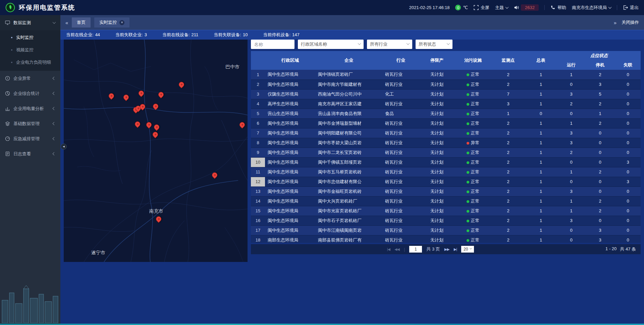 This screenshot has width=644, height=325. Describe the element at coordinates (30, 50) in the screenshot. I see `sidebar-item-video-monitor: 视频监控` at that location.